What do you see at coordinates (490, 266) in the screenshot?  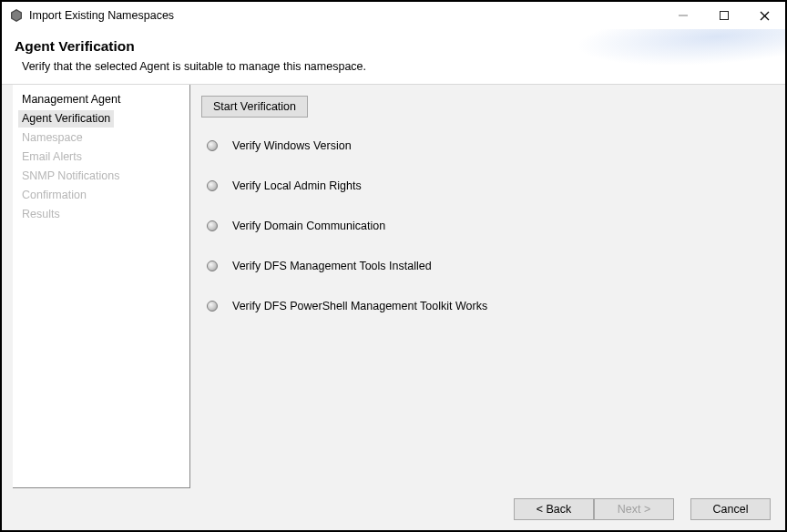 I see `check-item: Verify DFS Management Tools Installed` at bounding box center [490, 266].